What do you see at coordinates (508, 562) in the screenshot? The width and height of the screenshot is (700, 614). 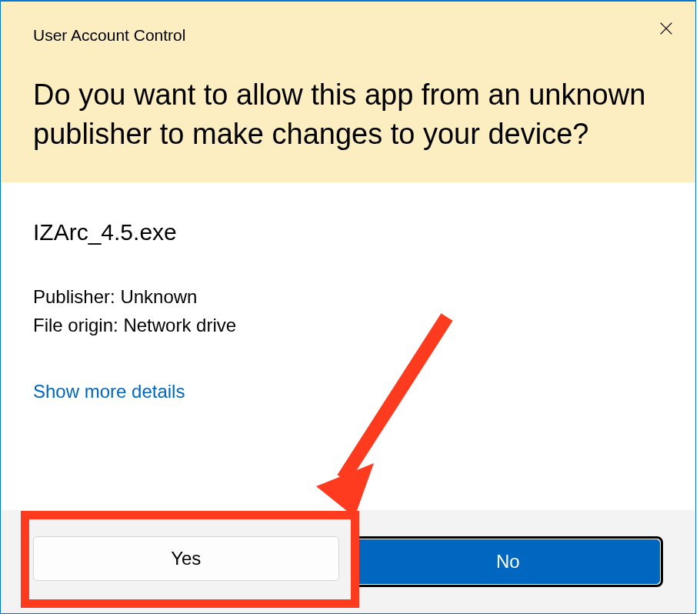 I see `no-button: No` at bounding box center [508, 562].